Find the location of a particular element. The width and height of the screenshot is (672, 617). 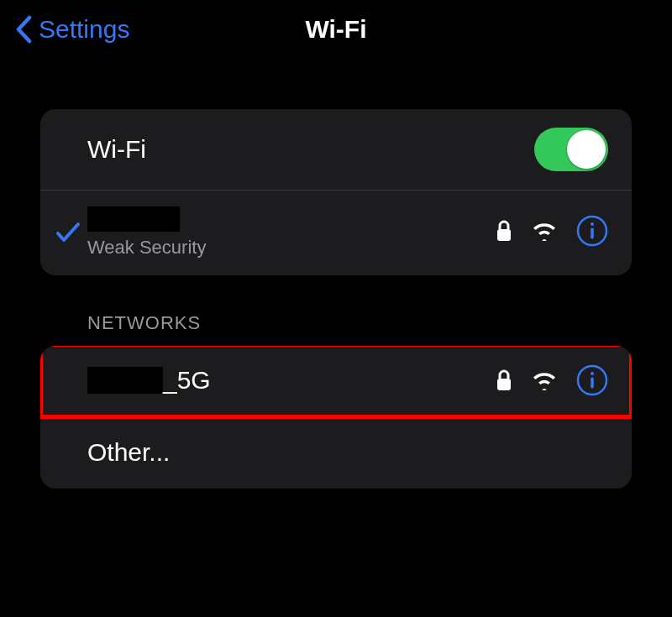

connected-network-icons is located at coordinates (552, 231).